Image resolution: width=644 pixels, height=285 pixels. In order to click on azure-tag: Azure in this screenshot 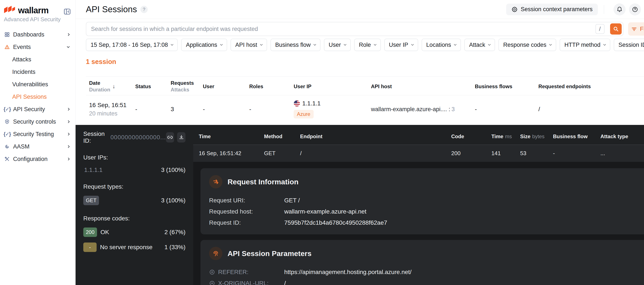, I will do `click(304, 114)`.